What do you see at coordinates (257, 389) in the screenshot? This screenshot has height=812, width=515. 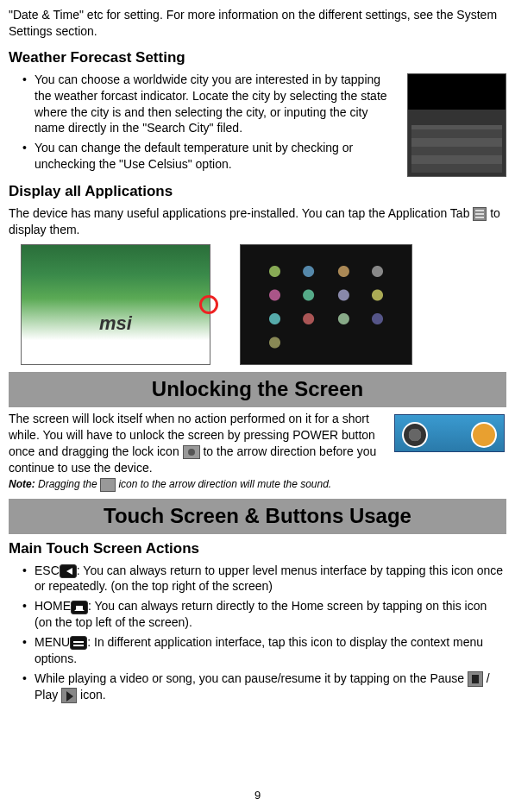 I see `unlocking-banner: Unlocking the Screen` at bounding box center [257, 389].